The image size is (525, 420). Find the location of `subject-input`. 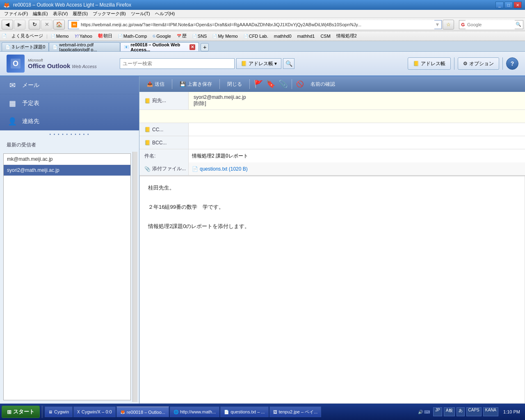

subject-input is located at coordinates (357, 156).